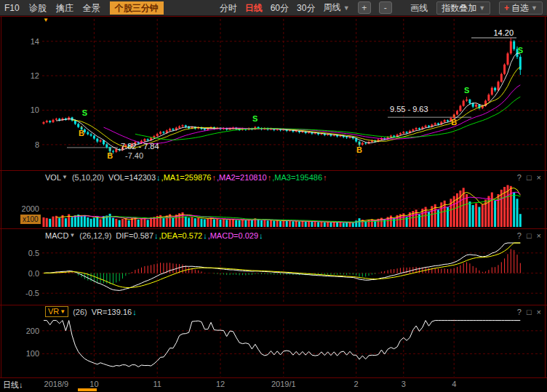 This screenshot has height=392, width=547. I want to click on vol-panel-icons: ? □ ×, so click(532, 177).